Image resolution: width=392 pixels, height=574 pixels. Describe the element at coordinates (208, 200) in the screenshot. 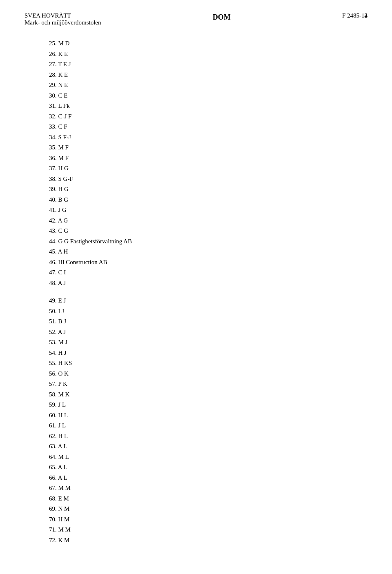

I see `list-item: 40. B G` at that location.